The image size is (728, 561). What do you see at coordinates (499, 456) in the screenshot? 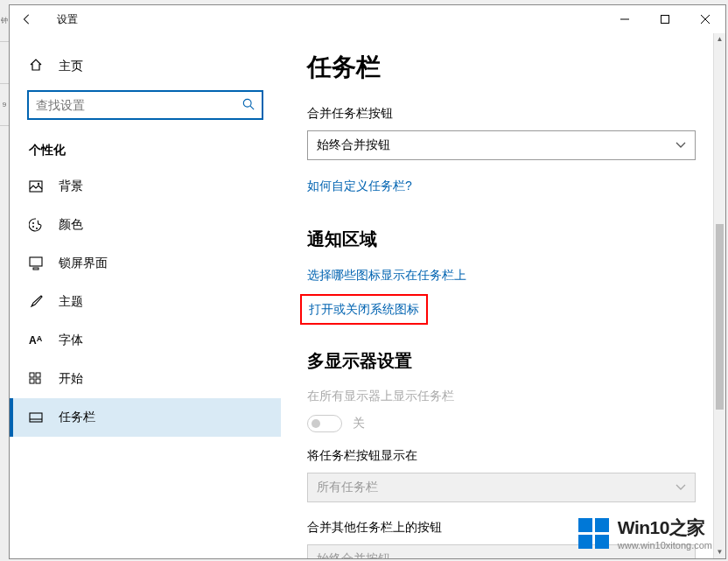
I see `show-buttons-label: 将任务栏按钮显示在` at bounding box center [499, 456].